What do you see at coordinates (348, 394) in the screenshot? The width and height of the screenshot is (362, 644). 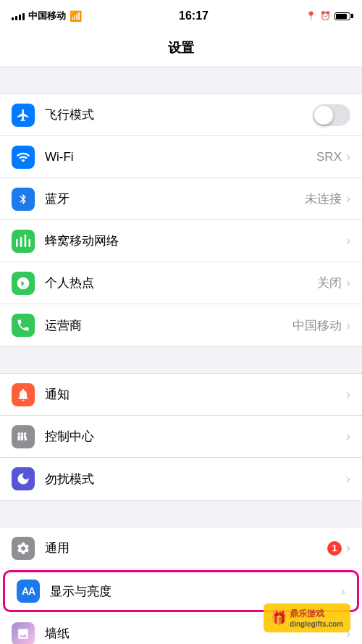 I see `notifications-chevron: ›` at bounding box center [348, 394].